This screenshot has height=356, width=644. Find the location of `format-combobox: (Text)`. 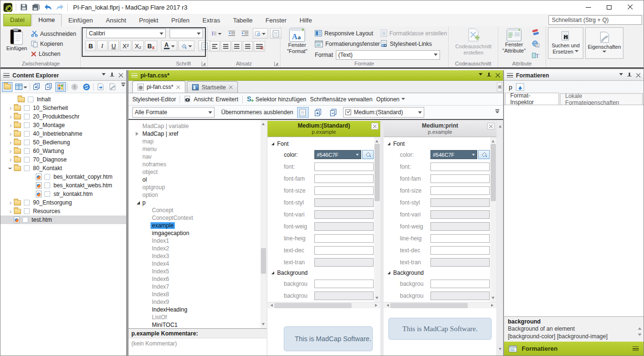

format-combobox: (Text) is located at coordinates (388, 55).